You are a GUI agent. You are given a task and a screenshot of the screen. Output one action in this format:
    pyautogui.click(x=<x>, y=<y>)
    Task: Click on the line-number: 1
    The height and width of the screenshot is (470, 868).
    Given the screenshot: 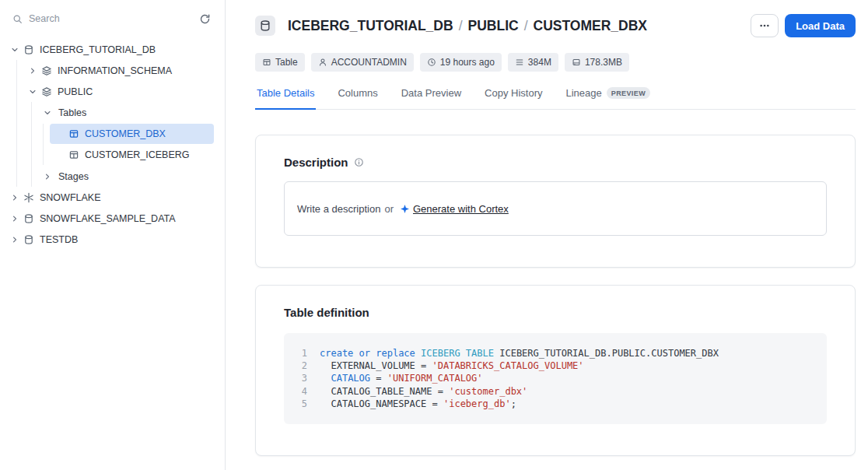 What is the action you would take?
    pyautogui.click(x=303, y=353)
    